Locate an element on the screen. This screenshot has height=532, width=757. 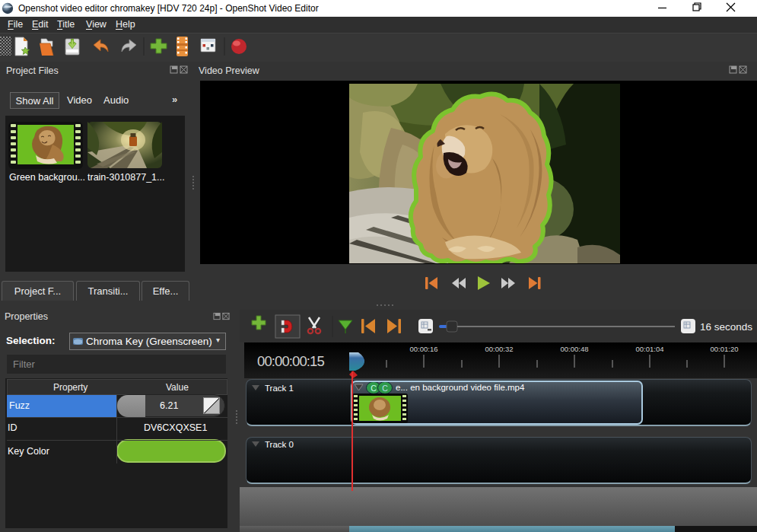
svg-text: 00:00:32 is located at coordinates (499, 349).